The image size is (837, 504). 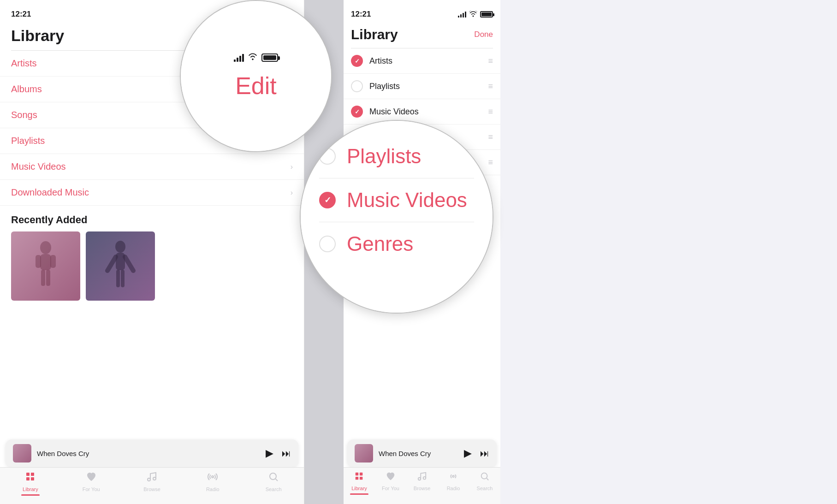 What do you see at coordinates (28, 141) in the screenshot?
I see `menu-label-playlists: Playlists` at bounding box center [28, 141].